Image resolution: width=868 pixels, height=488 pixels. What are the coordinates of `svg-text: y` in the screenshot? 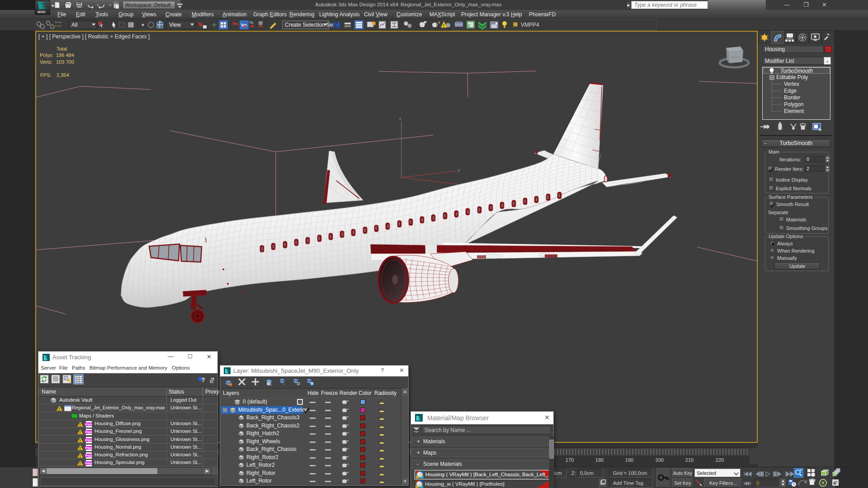 It's located at (459, 170).